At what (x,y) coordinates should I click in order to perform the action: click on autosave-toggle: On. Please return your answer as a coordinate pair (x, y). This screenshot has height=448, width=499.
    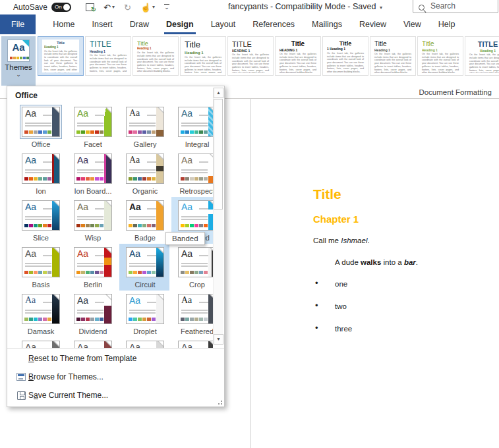
    Looking at the image, I should click on (61, 7).